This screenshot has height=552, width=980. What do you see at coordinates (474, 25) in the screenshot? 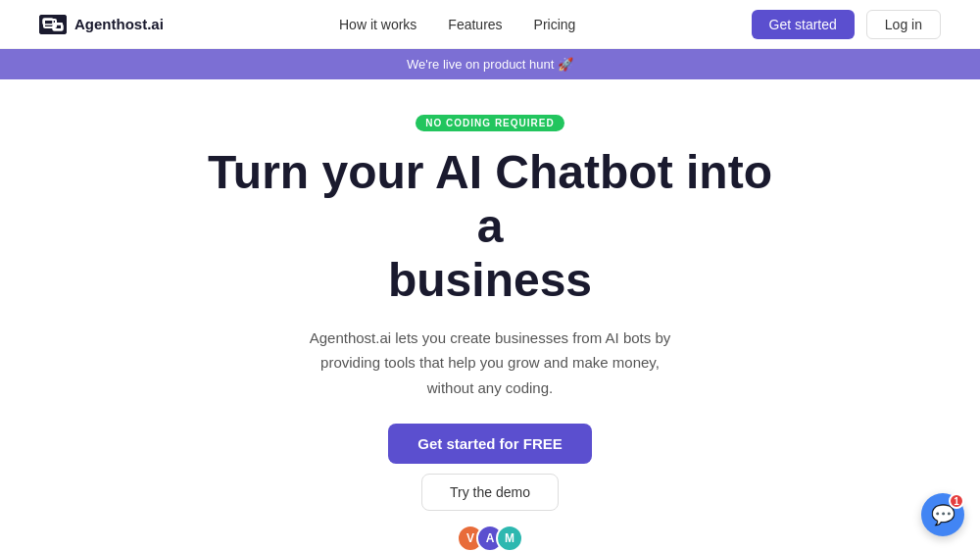
I see `nav-features: Features` at bounding box center [474, 25].